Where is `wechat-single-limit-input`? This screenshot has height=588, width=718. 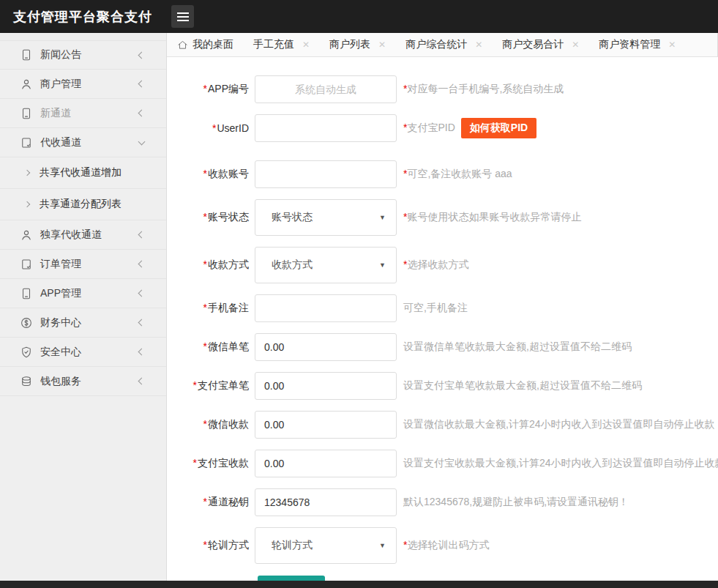 wechat-single-limit-input is located at coordinates (326, 347).